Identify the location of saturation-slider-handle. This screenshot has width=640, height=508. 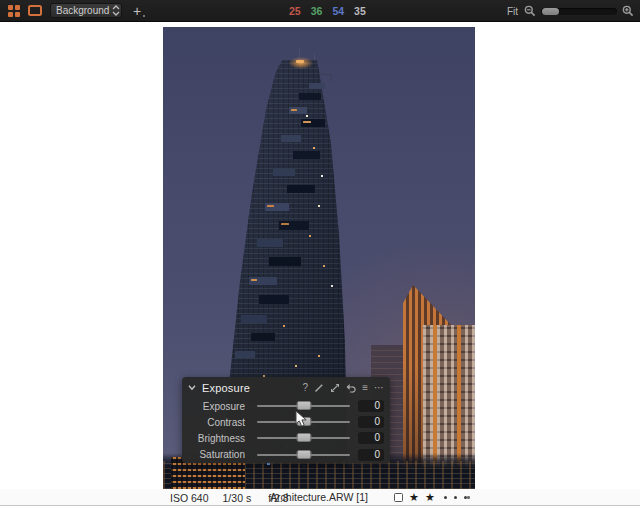
(304, 454).